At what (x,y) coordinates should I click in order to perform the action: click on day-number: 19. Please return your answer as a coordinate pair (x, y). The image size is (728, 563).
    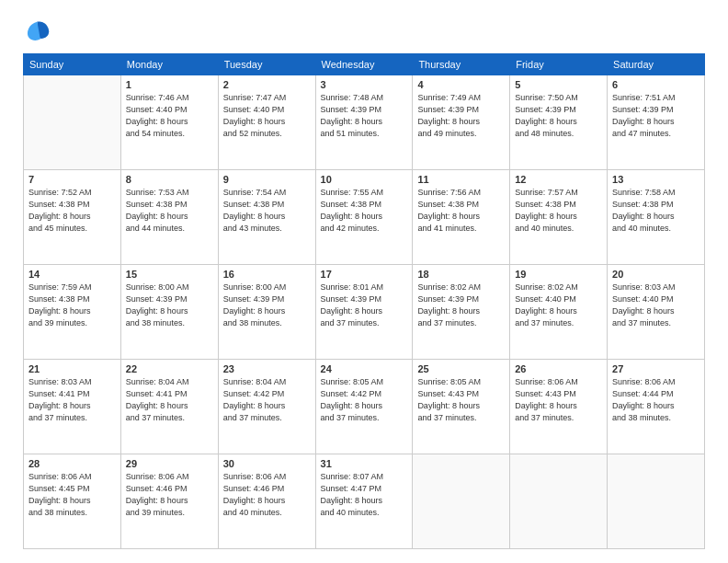
    Looking at the image, I should click on (559, 274).